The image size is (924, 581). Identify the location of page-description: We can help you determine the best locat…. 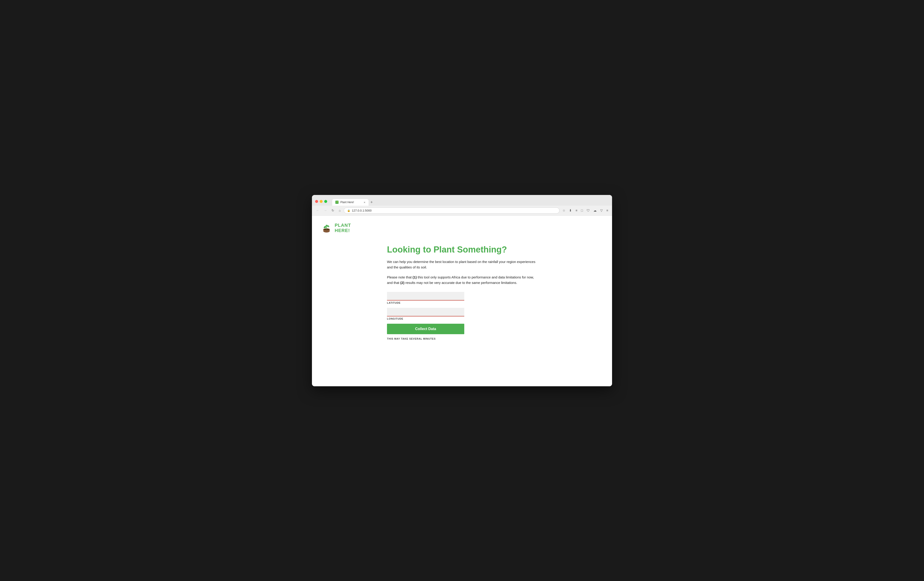
(462, 265).